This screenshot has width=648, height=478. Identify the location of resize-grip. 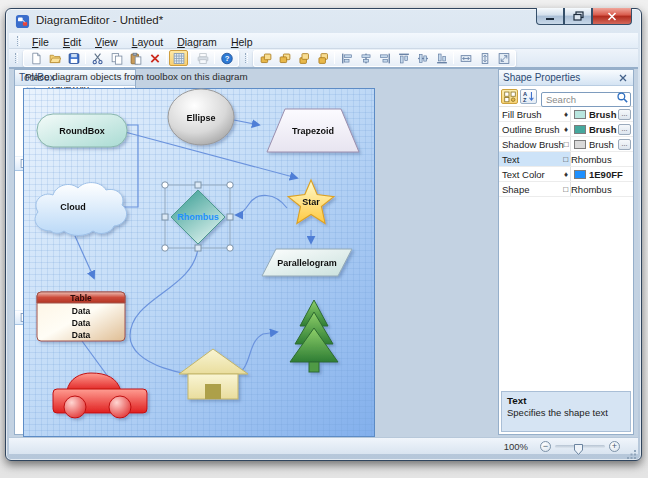
(632, 451).